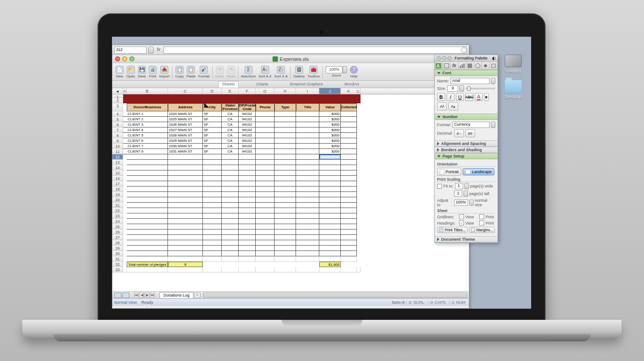  I want to click on table-row: CLIENT 11024 MAIN STSFCA94102$200, so click(242, 114).